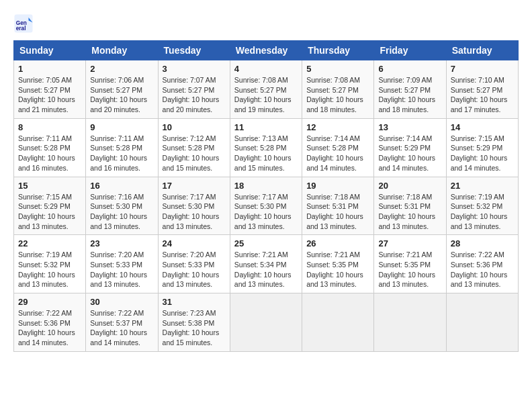 The height and width of the screenshot is (411, 532). Describe the element at coordinates (266, 148) in the screenshot. I see `calendar-cell: 11Sunrise: 7:13 AMSunset: 5:28 PMDayligh…` at that location.